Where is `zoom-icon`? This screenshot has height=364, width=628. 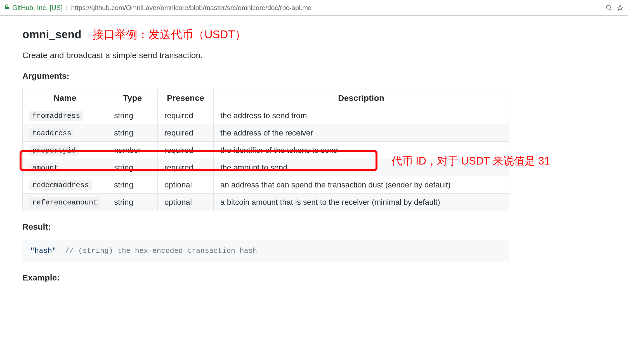 zoom-icon is located at coordinates (609, 8).